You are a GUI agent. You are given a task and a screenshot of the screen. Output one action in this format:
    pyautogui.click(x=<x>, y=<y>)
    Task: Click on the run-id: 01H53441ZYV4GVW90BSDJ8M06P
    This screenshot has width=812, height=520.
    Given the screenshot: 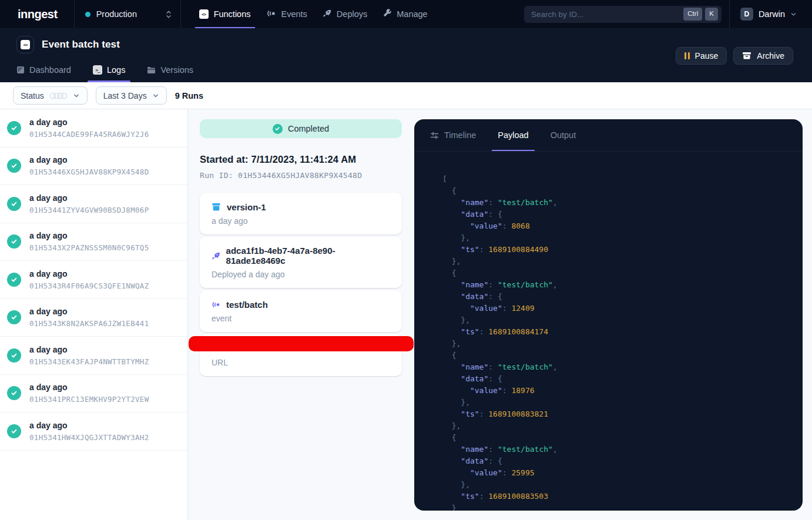 What is the action you would take?
    pyautogui.click(x=89, y=210)
    